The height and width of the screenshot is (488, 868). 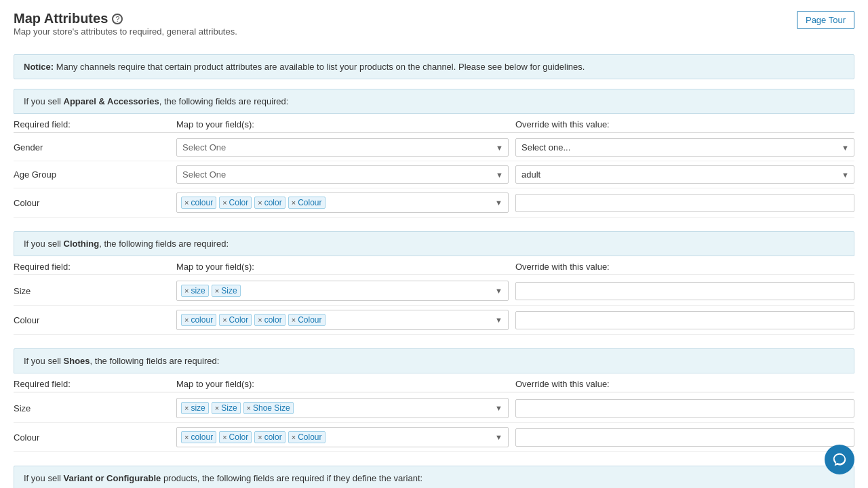 I want to click on field-map-apparel-2: ×colour×Color×color×Colour▼, so click(x=346, y=203).